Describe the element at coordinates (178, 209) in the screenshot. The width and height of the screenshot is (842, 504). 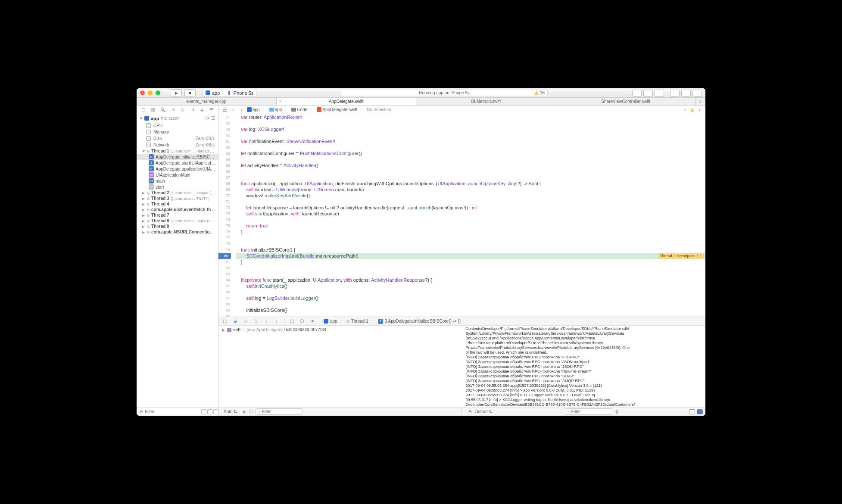
I see `thread-row: ▶ ⎋ com.apple.uikit.eventfetch-thread (5…` at that location.